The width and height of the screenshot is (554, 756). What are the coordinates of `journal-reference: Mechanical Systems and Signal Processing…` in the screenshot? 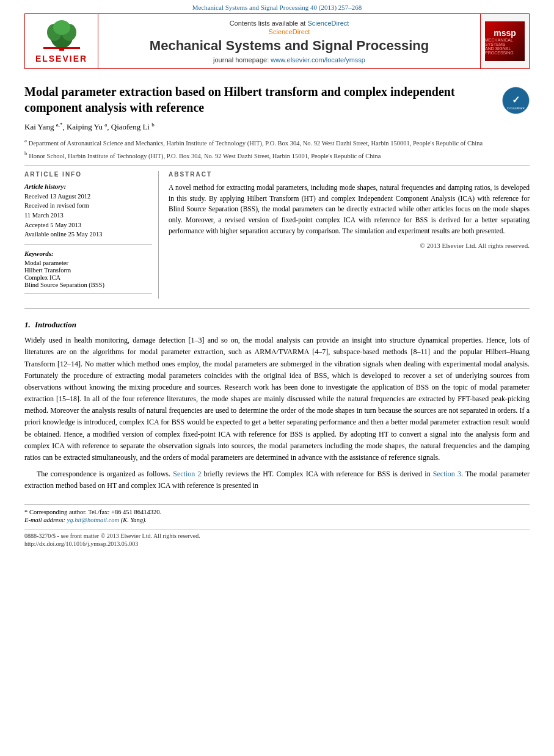 It's located at (277, 7).